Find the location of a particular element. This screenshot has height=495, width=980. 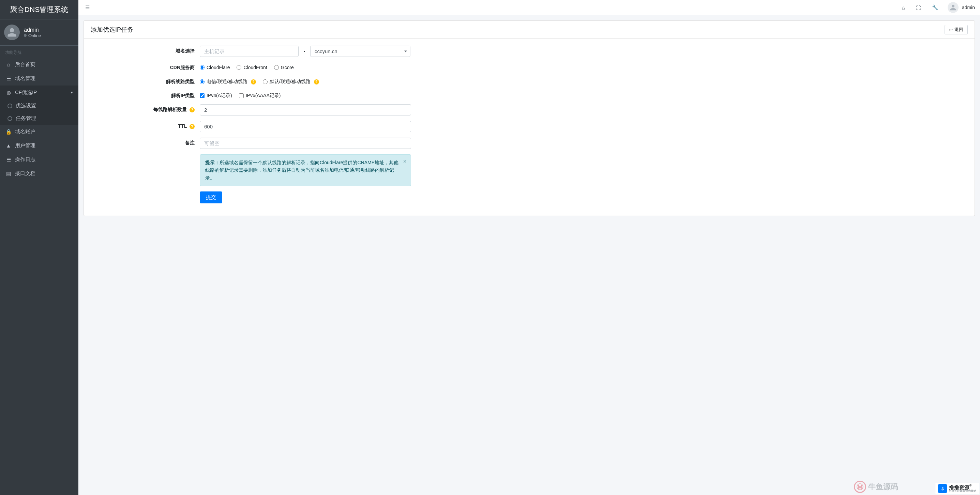

radio-label: Gcore is located at coordinates (287, 68).